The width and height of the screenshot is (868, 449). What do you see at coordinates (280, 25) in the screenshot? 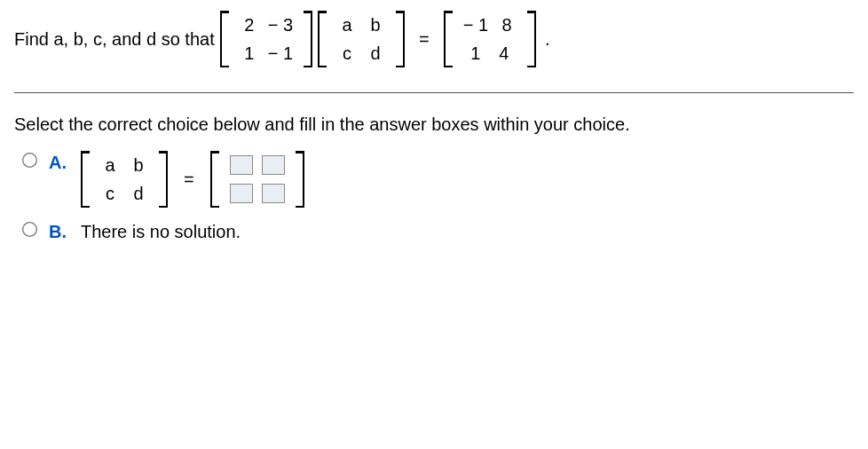
I see `m1-r1c2: − 3` at bounding box center [280, 25].